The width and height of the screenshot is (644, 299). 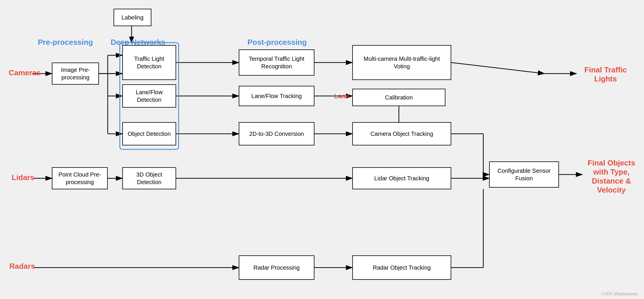 What do you see at coordinates (524, 175) in the screenshot?
I see `configurable-sensor-fusion-box: Configurable Sensor Fusion` at bounding box center [524, 175].